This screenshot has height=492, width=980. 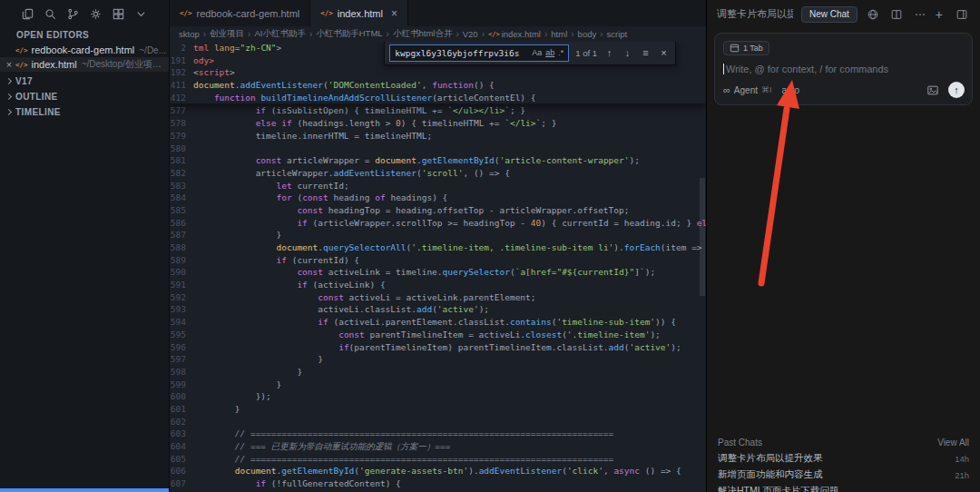 What do you see at coordinates (50, 14) in the screenshot?
I see `search-icon` at bounding box center [50, 14].